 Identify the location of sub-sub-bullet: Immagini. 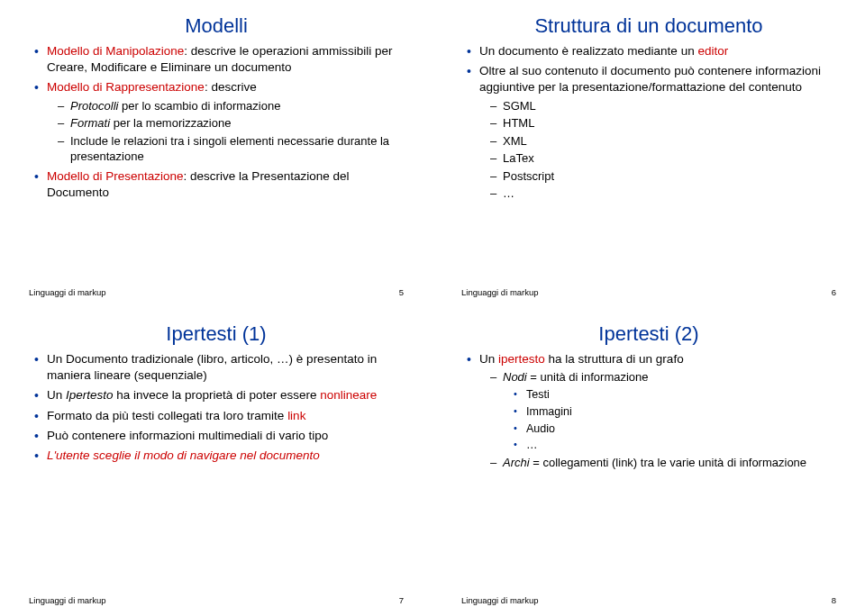
(677, 412).